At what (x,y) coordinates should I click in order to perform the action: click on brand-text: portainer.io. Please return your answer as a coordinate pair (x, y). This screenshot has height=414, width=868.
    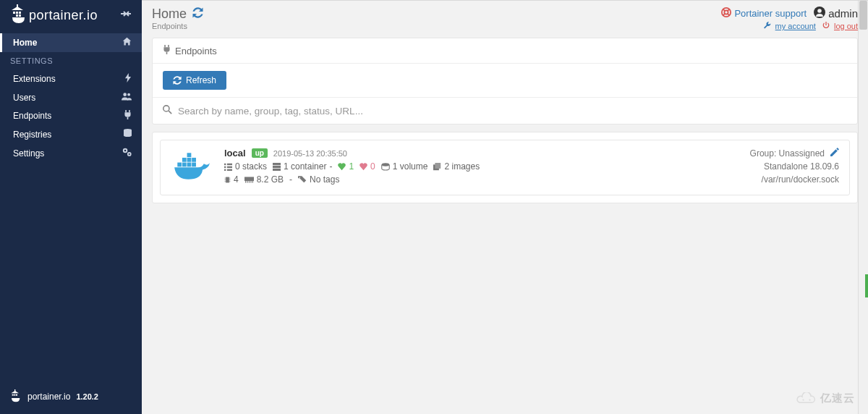
    Looking at the image, I should click on (64, 16).